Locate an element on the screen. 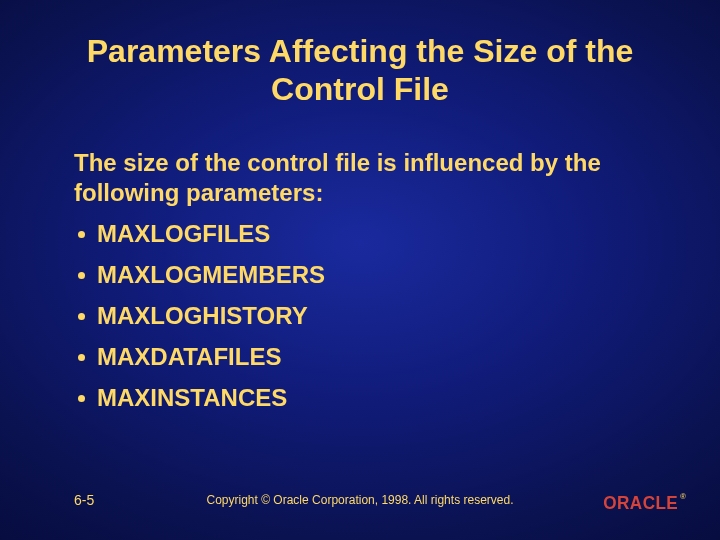  list-item: MAXLOGFILES is located at coordinates (362, 234).